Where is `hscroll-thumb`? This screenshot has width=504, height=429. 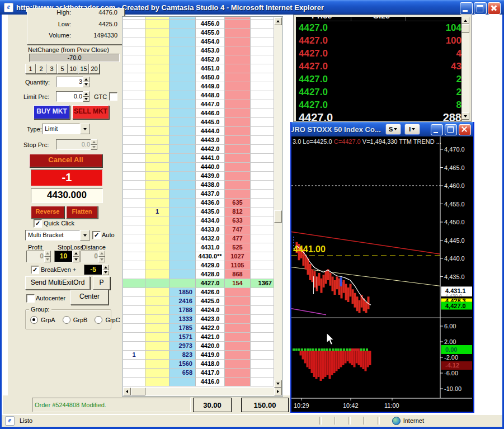
hscroll-thumb is located at coordinates (138, 392).